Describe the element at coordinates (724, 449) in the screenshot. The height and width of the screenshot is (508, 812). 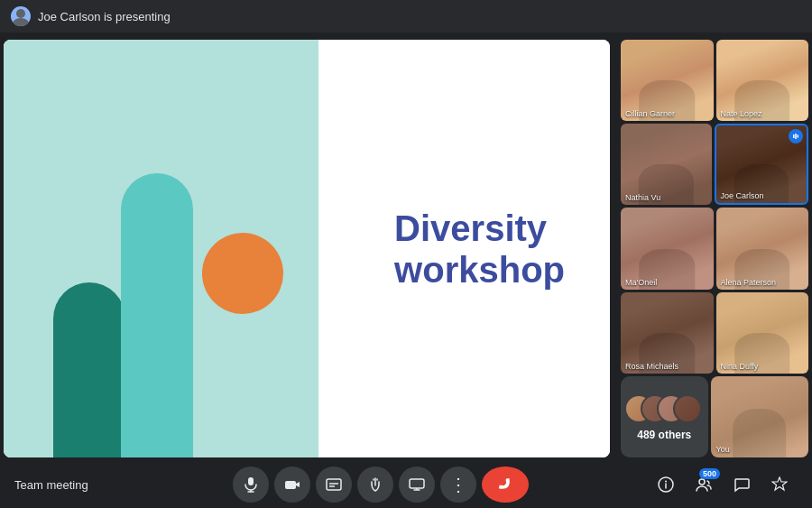
I see `you-label: You` at that location.